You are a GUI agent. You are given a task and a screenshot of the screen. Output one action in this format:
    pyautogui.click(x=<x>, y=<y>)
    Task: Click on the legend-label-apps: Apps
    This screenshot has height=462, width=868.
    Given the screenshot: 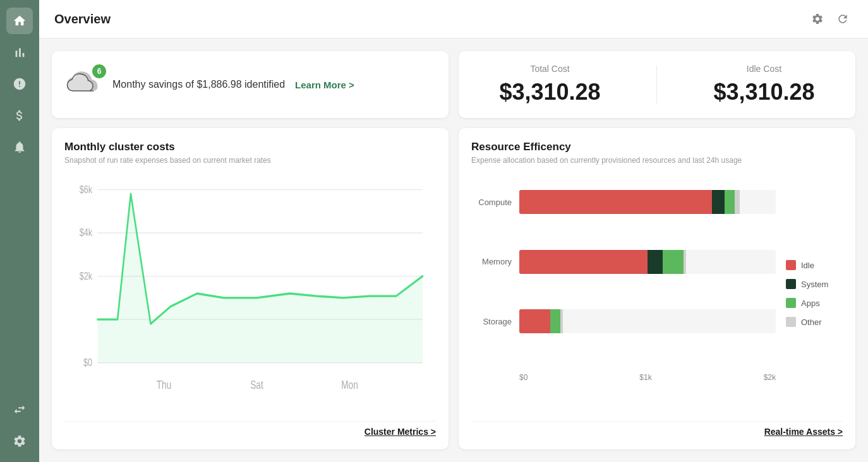 What is the action you would take?
    pyautogui.click(x=811, y=303)
    